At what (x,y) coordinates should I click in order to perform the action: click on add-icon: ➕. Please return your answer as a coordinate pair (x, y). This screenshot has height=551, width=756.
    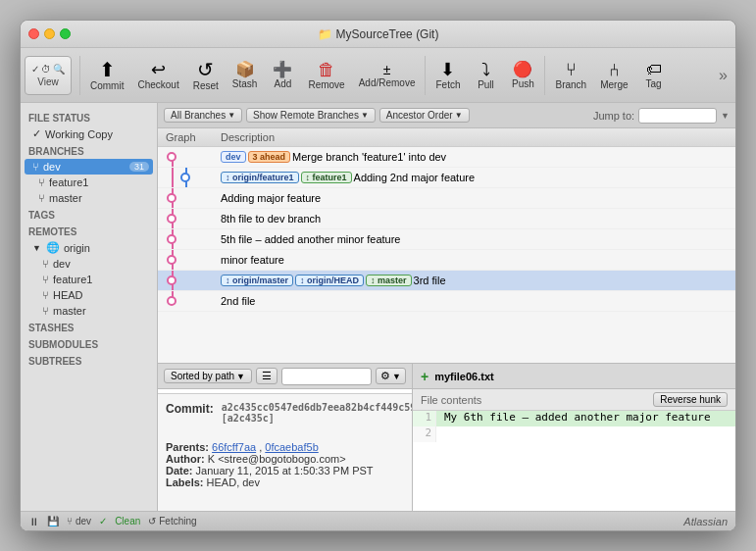
    Looking at the image, I should click on (282, 70).